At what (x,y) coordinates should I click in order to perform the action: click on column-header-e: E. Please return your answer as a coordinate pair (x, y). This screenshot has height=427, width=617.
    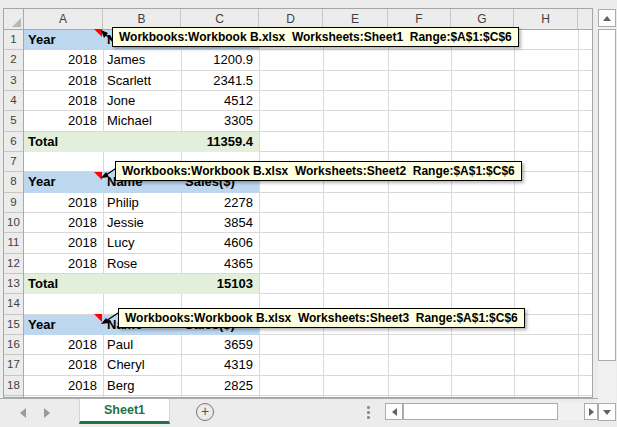
    Looking at the image, I should click on (356, 19).